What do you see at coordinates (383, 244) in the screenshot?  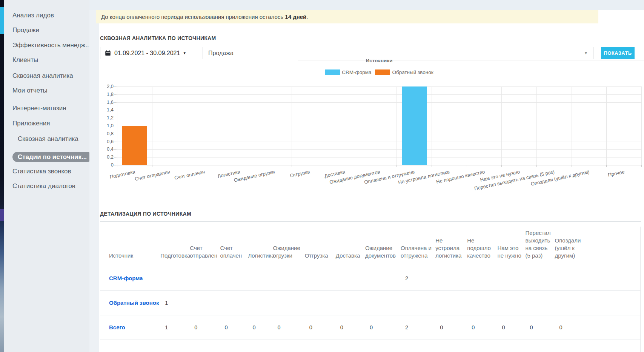 I see `column-header-8: Ожидание документов` at bounding box center [383, 244].